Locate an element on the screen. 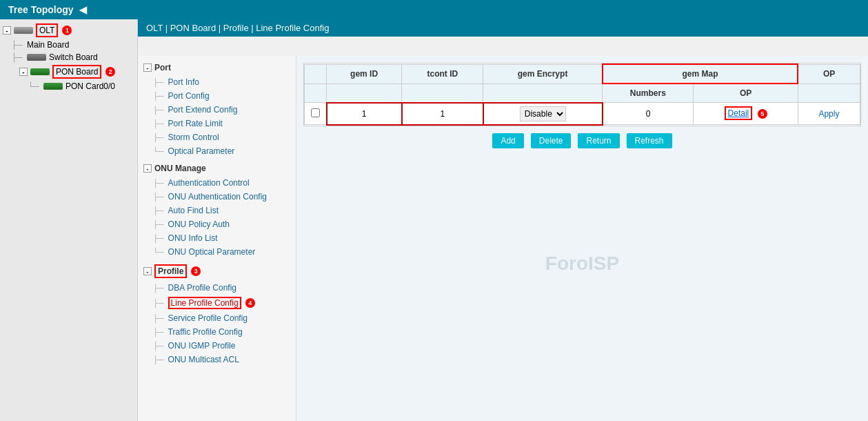  line-profile-badge: 4 is located at coordinates (250, 303).